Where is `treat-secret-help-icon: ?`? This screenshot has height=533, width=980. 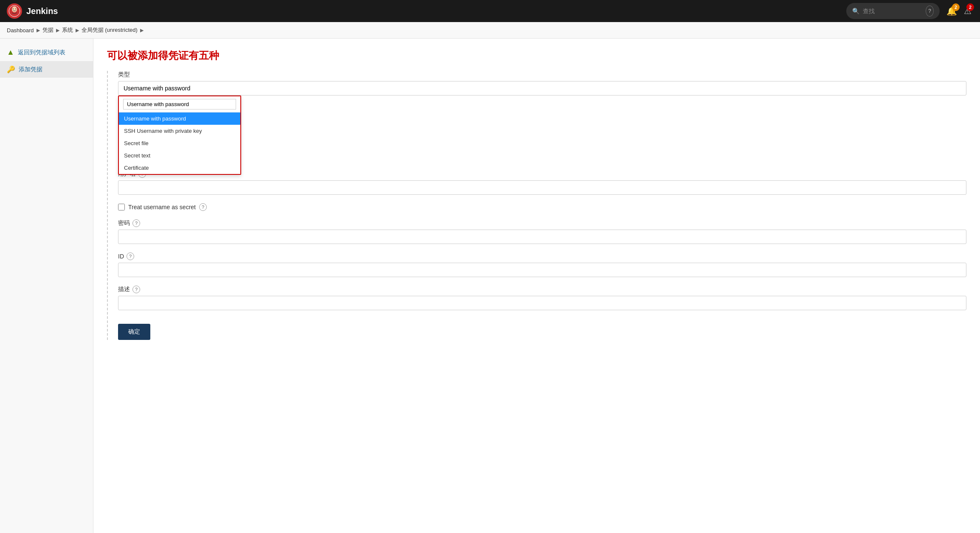
treat-secret-help-icon: ? is located at coordinates (203, 207).